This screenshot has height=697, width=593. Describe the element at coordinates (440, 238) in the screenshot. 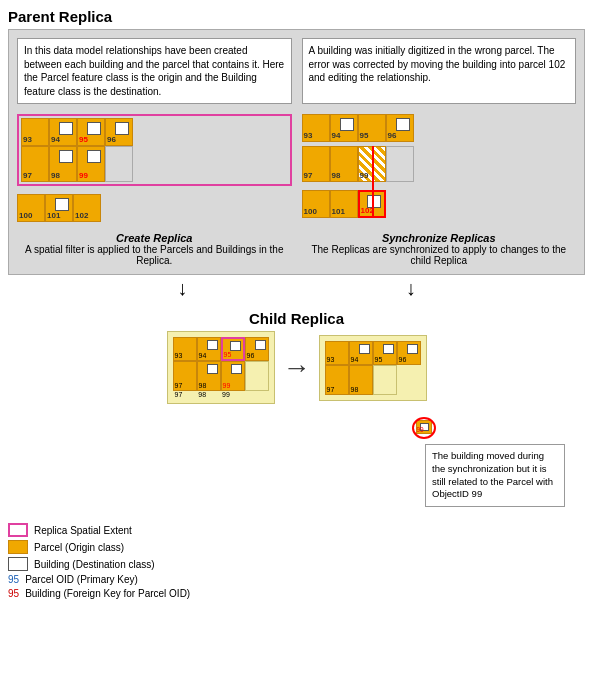

I see `sync-replica-title: Synchronize Replicas` at that location.